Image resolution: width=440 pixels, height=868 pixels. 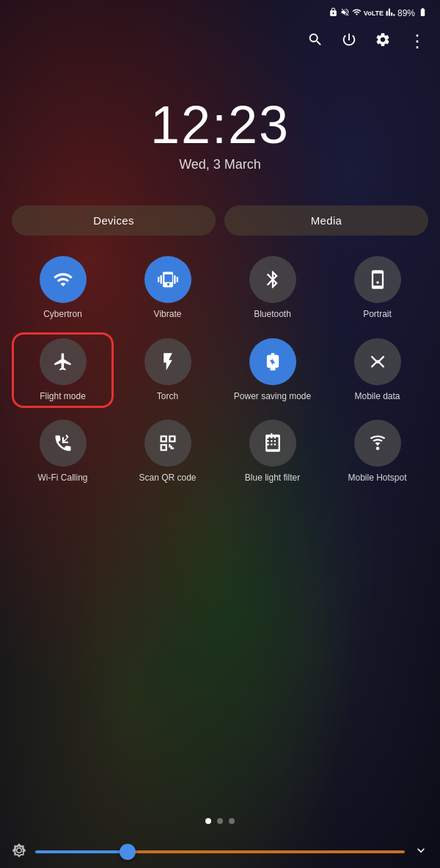 What do you see at coordinates (377, 478) in the screenshot?
I see `tile-label-hotspot: Mobile Hotspot` at bounding box center [377, 478].